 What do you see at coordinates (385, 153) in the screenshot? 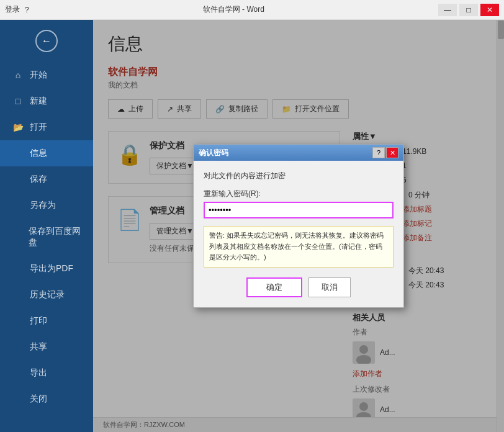
I see `dialog-controls: ? ✕` at bounding box center [385, 153].